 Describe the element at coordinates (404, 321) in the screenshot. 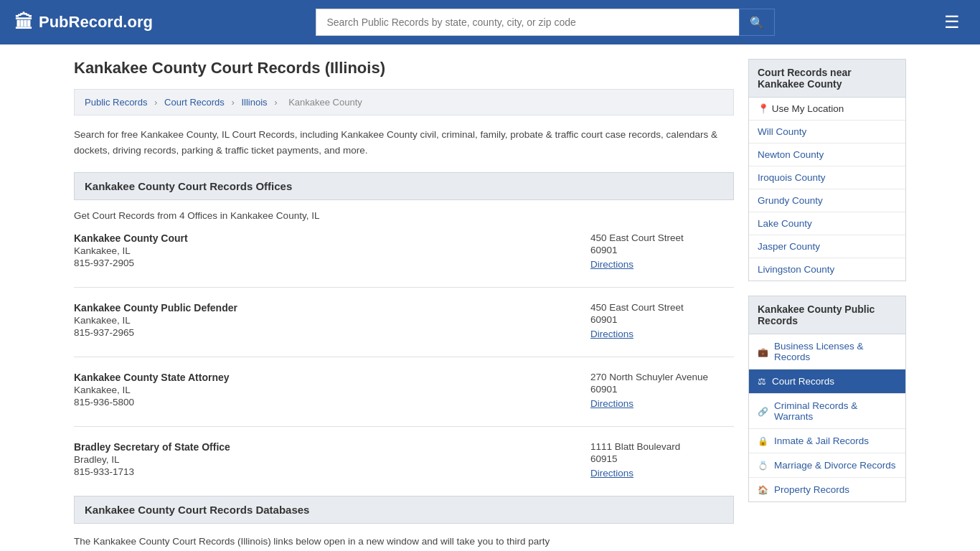

I see `office-entry: Kankakee County Public Defender Kankakee…` at that location.